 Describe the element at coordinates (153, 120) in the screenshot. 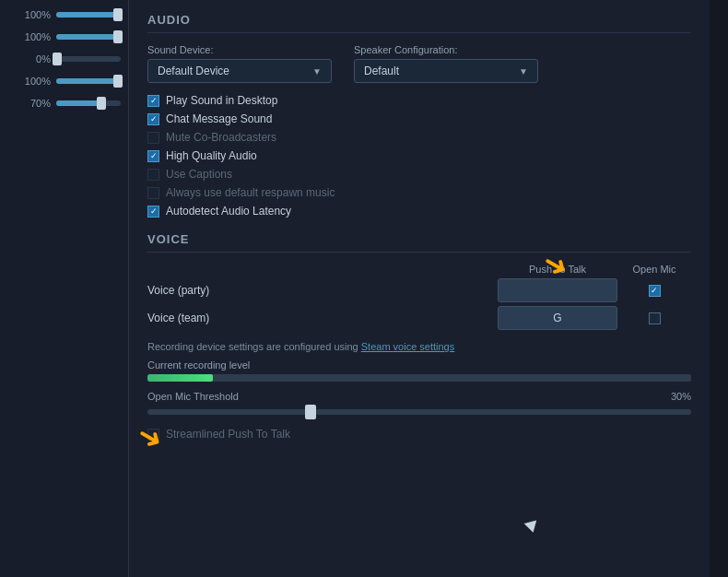

I see `checkbox-chat-sound-box` at that location.